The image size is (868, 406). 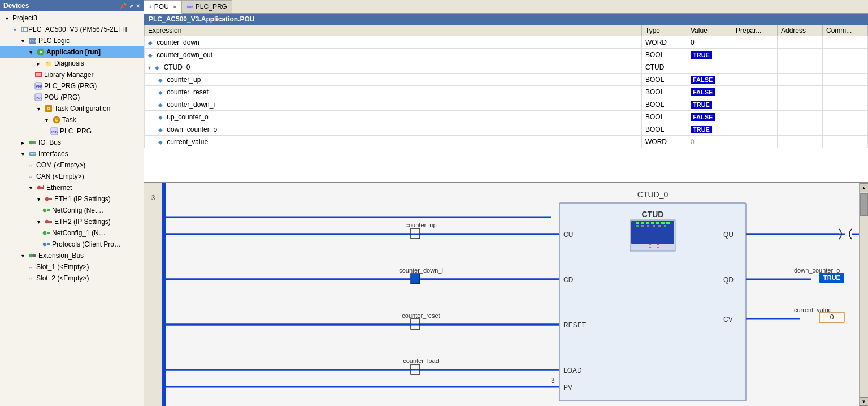 What do you see at coordinates (832, 278) in the screenshot?
I see `svg-text: TRUE` at bounding box center [832, 278].